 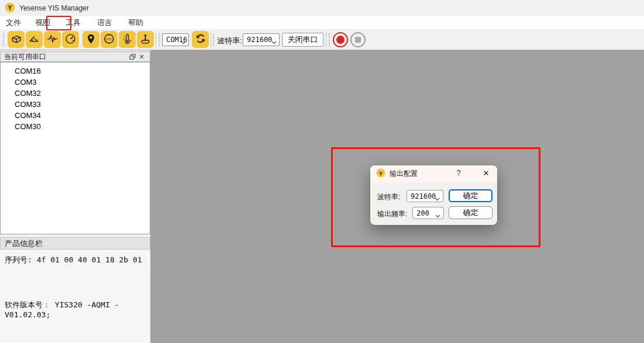 I want to click on gauge-icon, so click(x=70, y=40).